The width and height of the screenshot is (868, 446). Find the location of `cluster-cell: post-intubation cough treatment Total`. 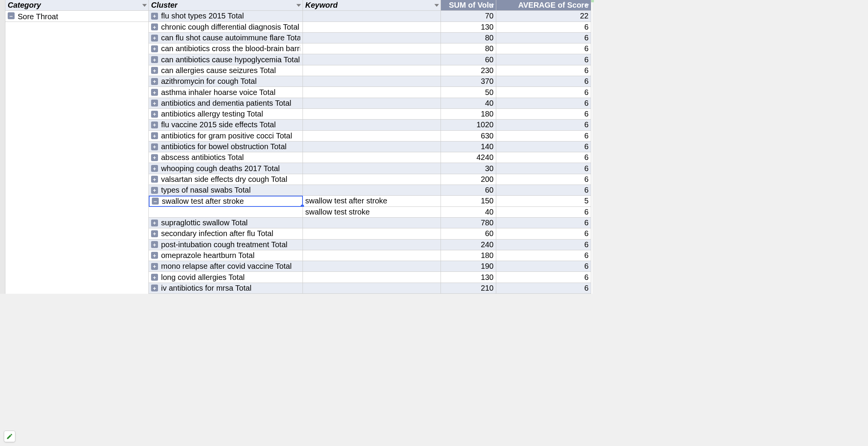

cluster-cell: post-intubation cough treatment Total is located at coordinates (226, 245).